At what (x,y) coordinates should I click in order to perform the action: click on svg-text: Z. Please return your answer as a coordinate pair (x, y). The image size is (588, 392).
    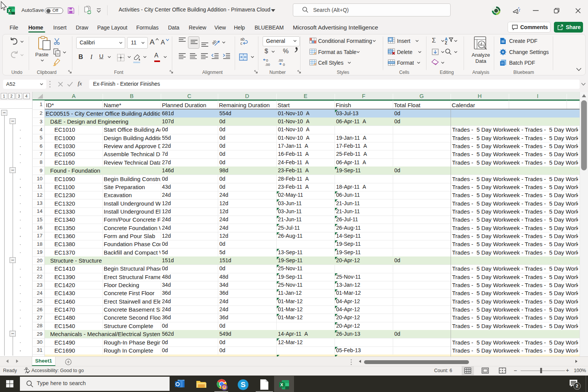
    Looking at the image, I should click on (446, 43).